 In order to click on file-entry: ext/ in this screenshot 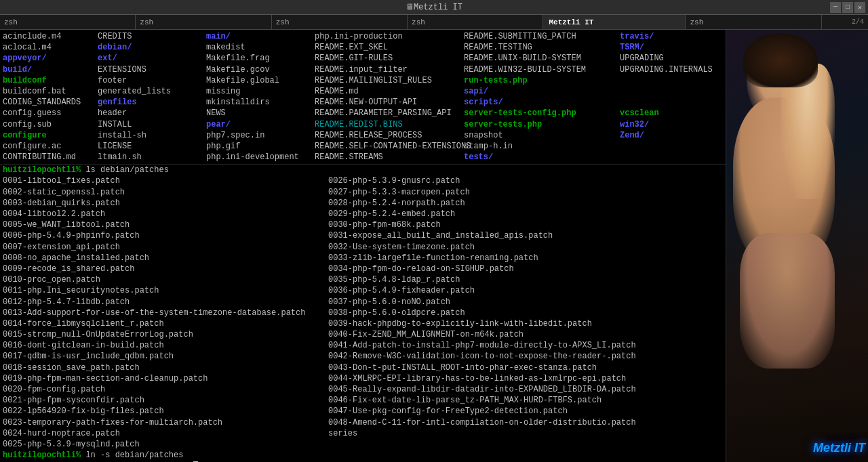, I will do `click(149, 58)`.